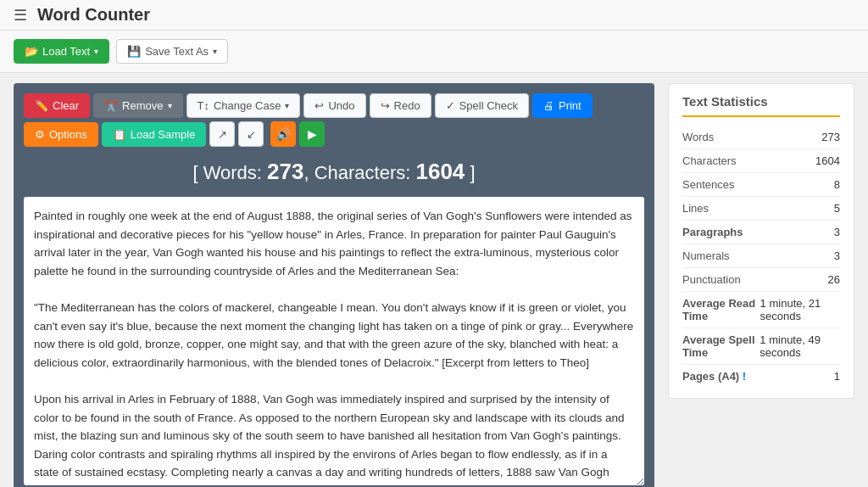  I want to click on stats-row-avg-read-time: Average Read Time 1 minute, 21 seconds, so click(761, 311).